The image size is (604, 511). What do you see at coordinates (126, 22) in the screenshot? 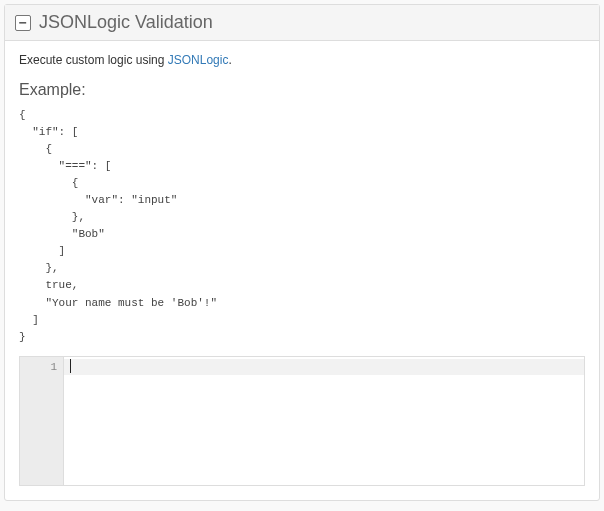
I see `panel-title: JSONLogic Validation` at bounding box center [126, 22].